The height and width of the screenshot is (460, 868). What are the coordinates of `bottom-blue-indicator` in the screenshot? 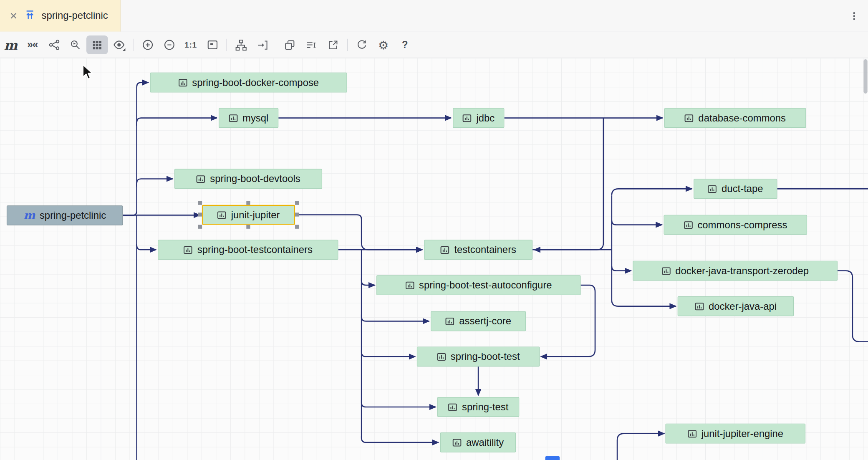 It's located at (553, 458).